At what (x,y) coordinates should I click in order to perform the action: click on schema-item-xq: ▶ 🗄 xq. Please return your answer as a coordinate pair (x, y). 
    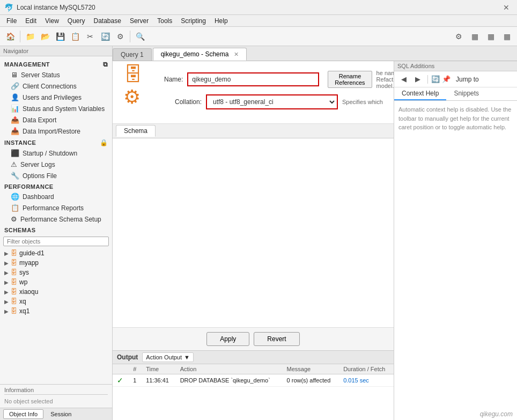
    Looking at the image, I should click on (56, 301).